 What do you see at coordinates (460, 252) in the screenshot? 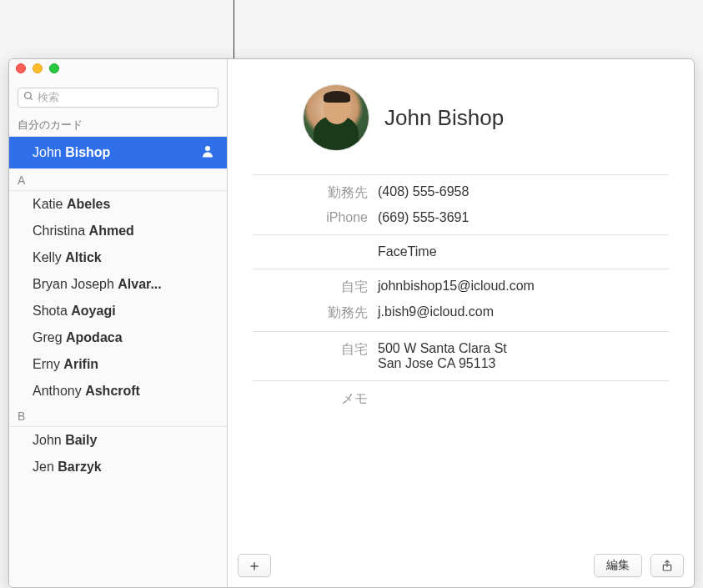
I see `facetime-group: FaceTime` at bounding box center [460, 252].